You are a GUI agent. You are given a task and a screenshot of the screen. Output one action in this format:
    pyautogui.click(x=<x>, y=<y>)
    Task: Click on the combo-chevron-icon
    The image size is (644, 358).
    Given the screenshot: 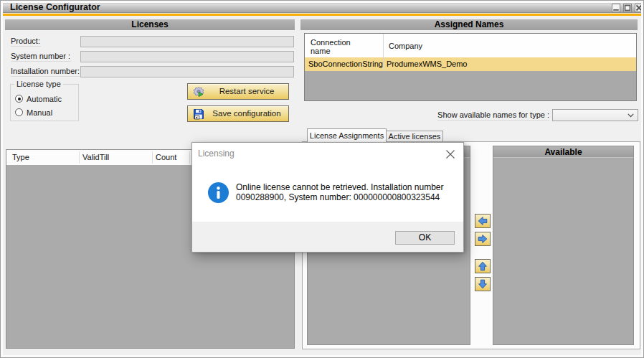 What is the action you would take?
    pyautogui.click(x=631, y=116)
    